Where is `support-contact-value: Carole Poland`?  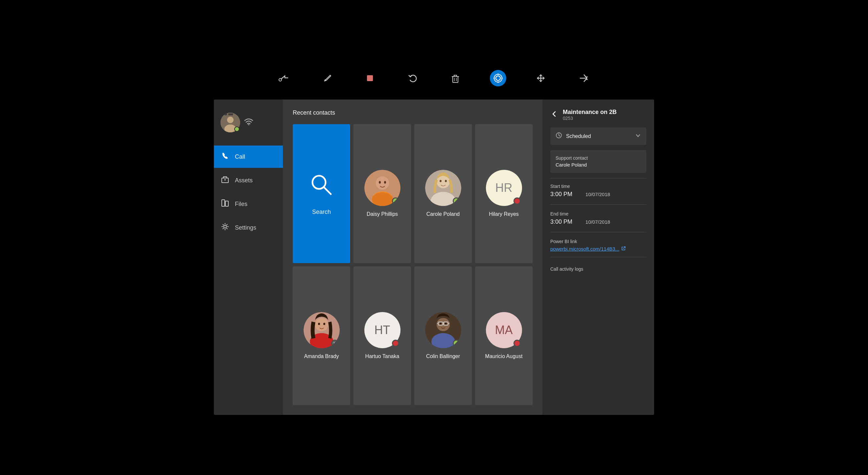 support-contact-value: Carole Poland is located at coordinates (598, 165).